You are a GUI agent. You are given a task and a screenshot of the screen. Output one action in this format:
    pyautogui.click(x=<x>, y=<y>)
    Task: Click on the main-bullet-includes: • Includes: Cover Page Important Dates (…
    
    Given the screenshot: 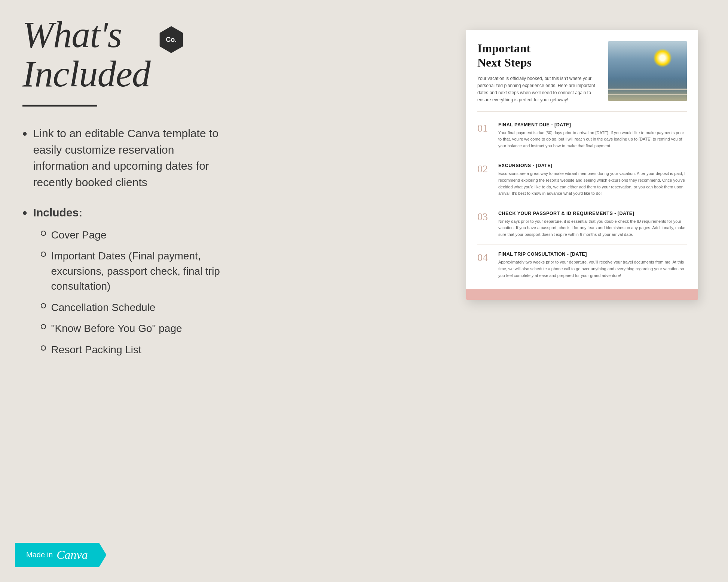 What is the action you would take?
    pyautogui.click(x=127, y=284)
    